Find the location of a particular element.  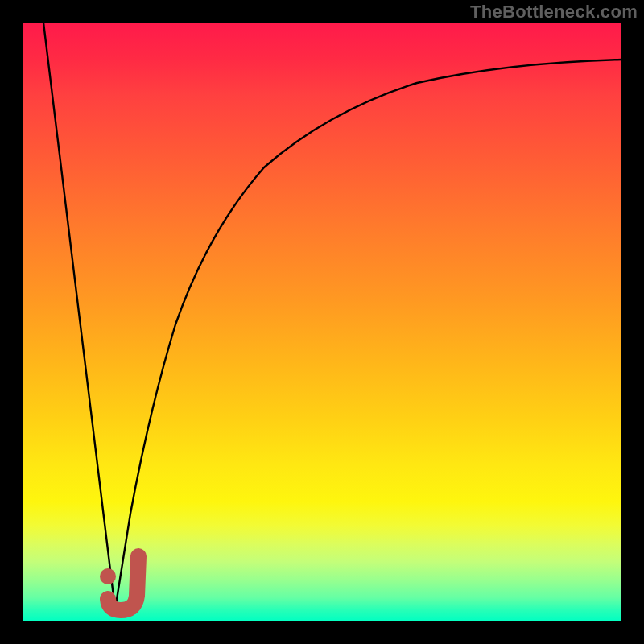

j-marker-dot is located at coordinates (108, 576).